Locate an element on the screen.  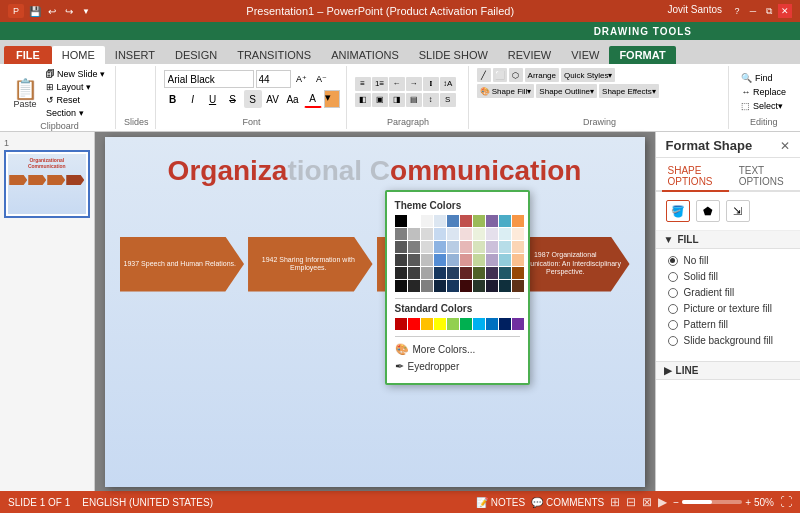
size-icon-btn: ⇲ is located at coordinates (738, 211).